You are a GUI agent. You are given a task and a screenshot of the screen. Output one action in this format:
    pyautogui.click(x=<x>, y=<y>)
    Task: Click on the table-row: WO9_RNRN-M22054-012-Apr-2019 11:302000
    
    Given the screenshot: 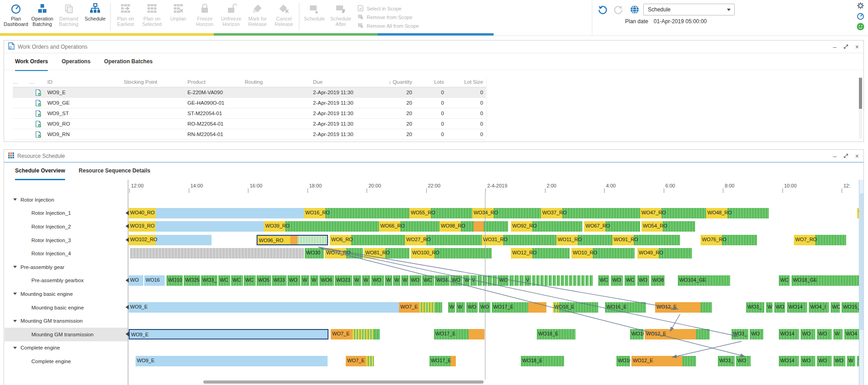 What is the action you would take?
    pyautogui.click(x=249, y=135)
    